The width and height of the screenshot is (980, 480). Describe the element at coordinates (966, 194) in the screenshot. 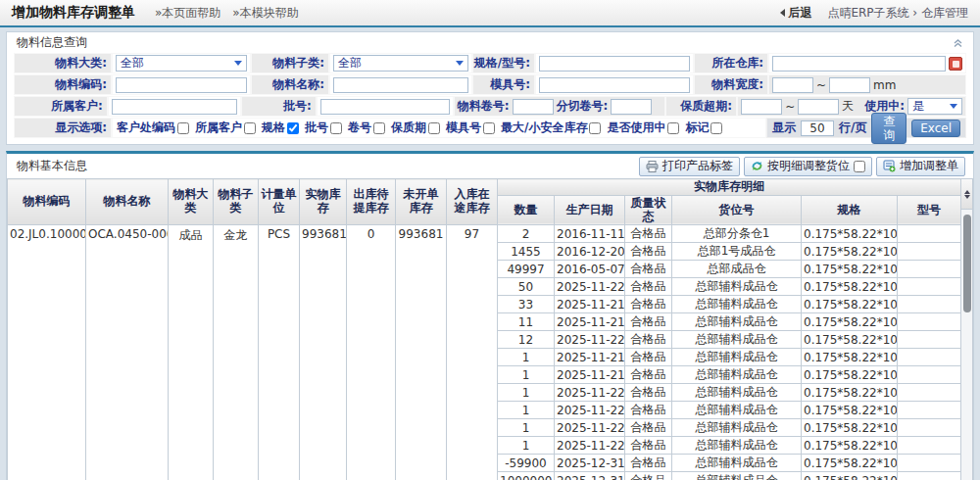

I see `detail-scroll-arrows` at that location.